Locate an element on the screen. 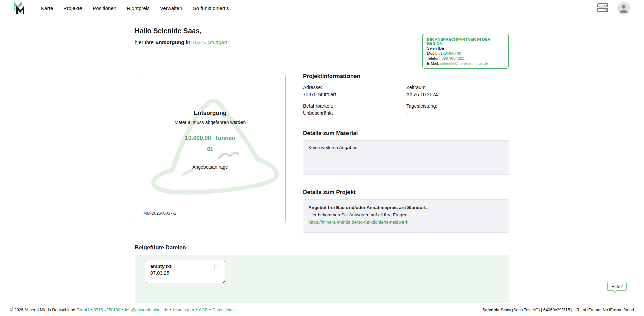 This screenshot has width=644, height=316. contact-phone-link: 0987/654321 is located at coordinates (453, 58).